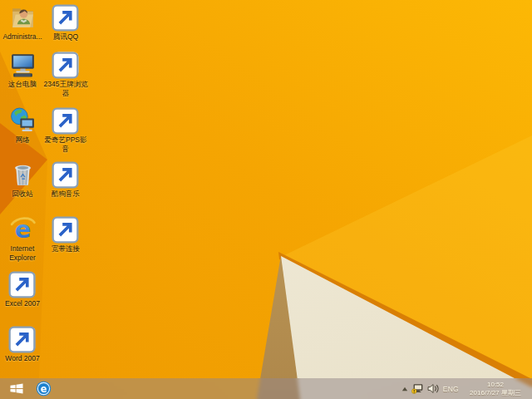  Describe the element at coordinates (266, 389) in the screenshot. I see `taskbar: e` at that location.